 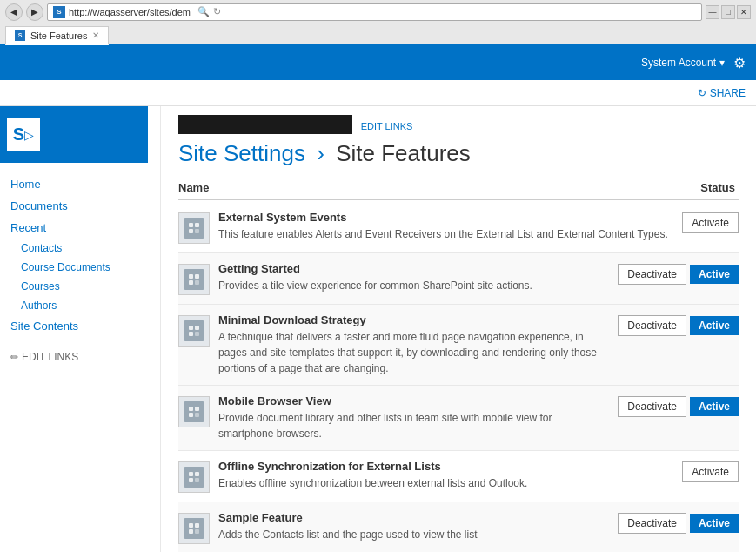 What do you see at coordinates (80, 248) in the screenshot?
I see `nav-item-contacts: Contacts` at bounding box center [80, 248].